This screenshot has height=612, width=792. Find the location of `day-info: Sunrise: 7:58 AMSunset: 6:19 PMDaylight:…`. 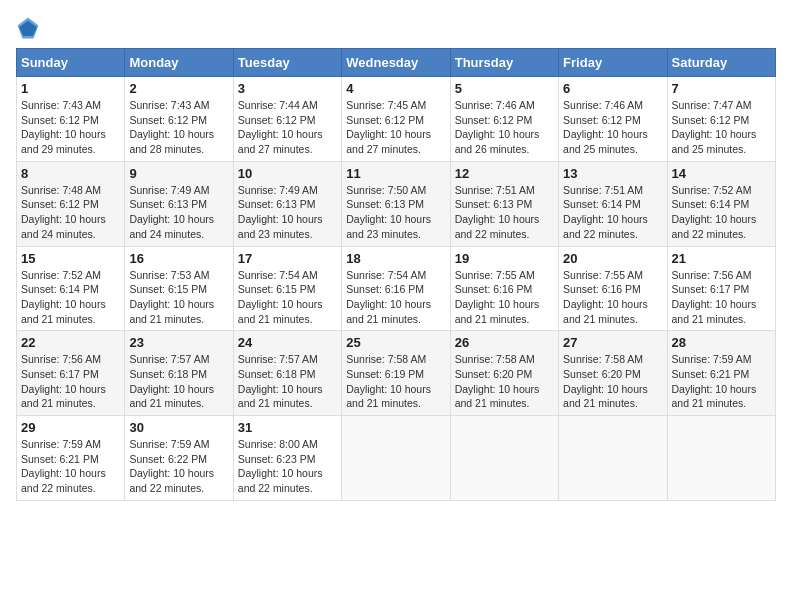

day-info: Sunrise: 7:58 AMSunset: 6:19 PMDaylight:… is located at coordinates (388, 381).